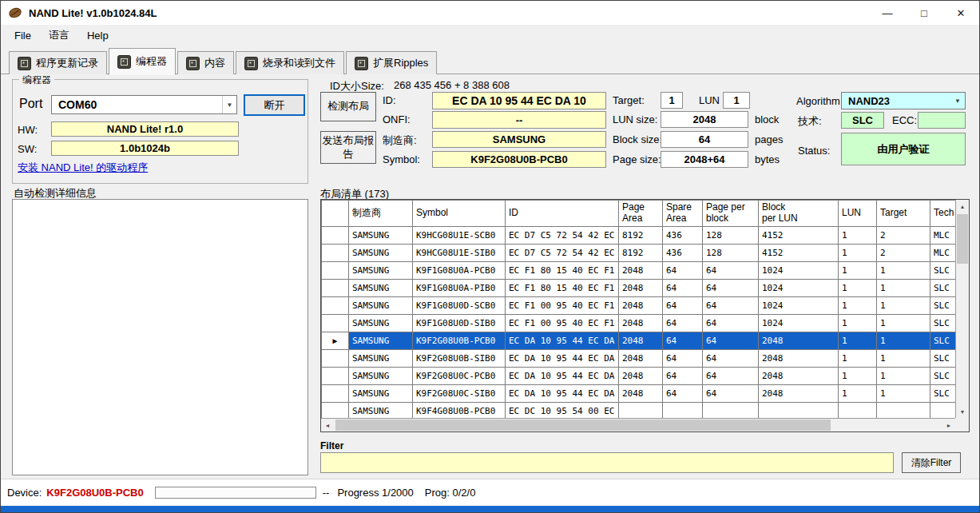  What do you see at coordinates (22, 35) in the screenshot?
I see `menu-file: File` at bounding box center [22, 35].